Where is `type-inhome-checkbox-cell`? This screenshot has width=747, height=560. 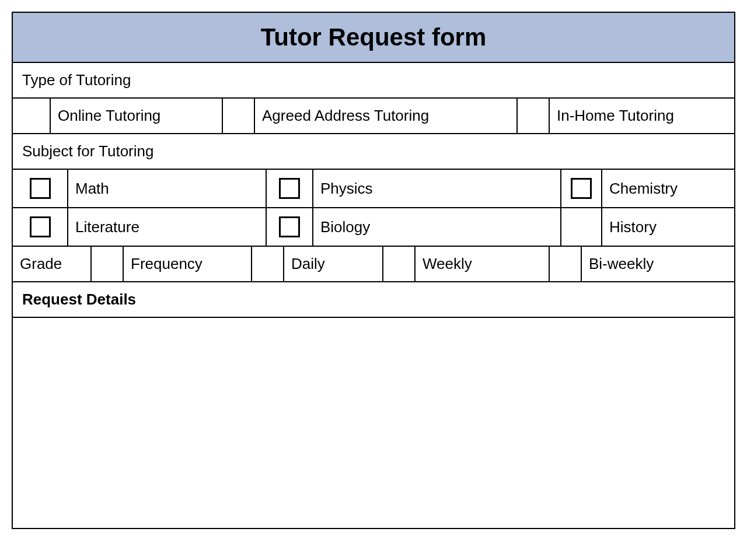 type-inhome-checkbox-cell is located at coordinates (533, 116).